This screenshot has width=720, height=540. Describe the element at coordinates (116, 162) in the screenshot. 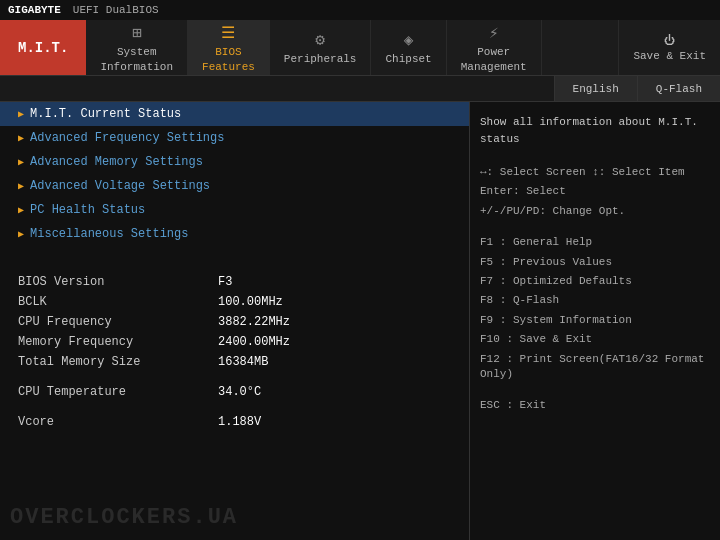

I see `menu-label-advanced-memory-settings: Advanced Memory Settings` at that location.